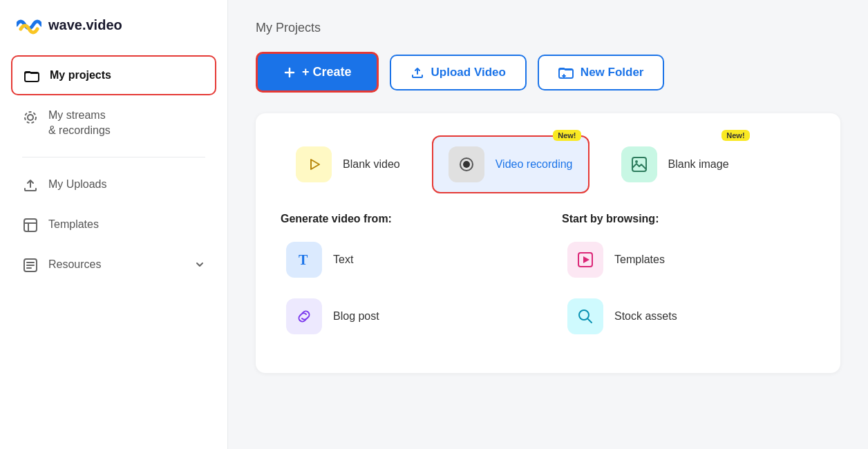 The height and width of the screenshot is (449, 868). Describe the element at coordinates (585, 260) in the screenshot. I see `templates-icon` at that location.